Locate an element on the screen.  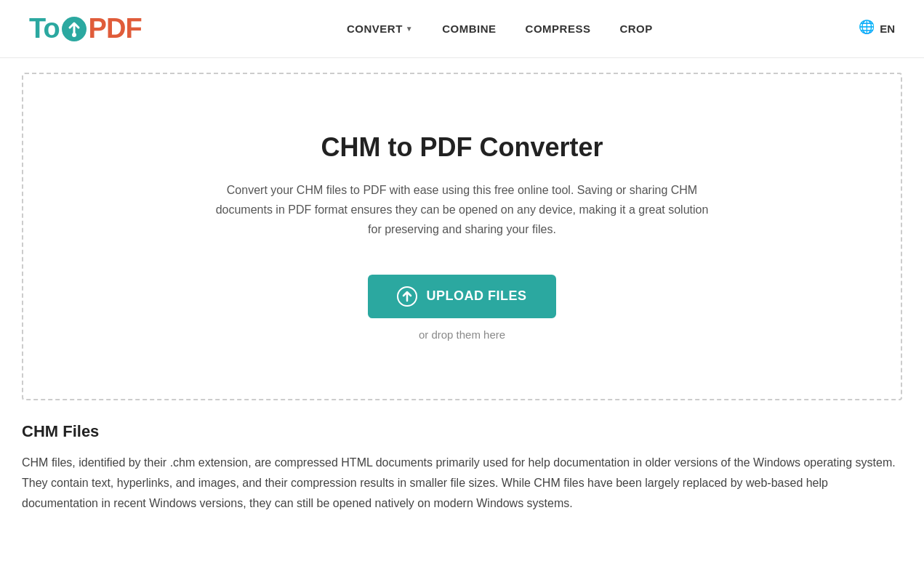
language-selector: 🌐 EN is located at coordinates (877, 29).